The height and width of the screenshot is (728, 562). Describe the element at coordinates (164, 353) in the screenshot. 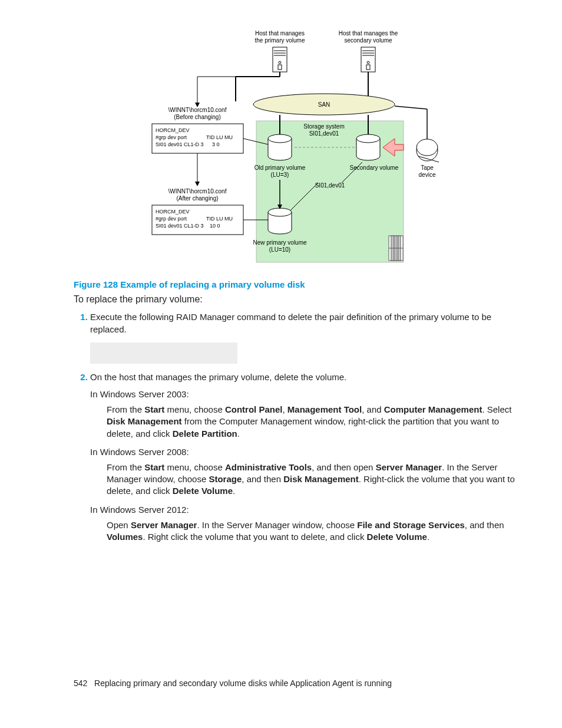

I see `code-block` at that location.